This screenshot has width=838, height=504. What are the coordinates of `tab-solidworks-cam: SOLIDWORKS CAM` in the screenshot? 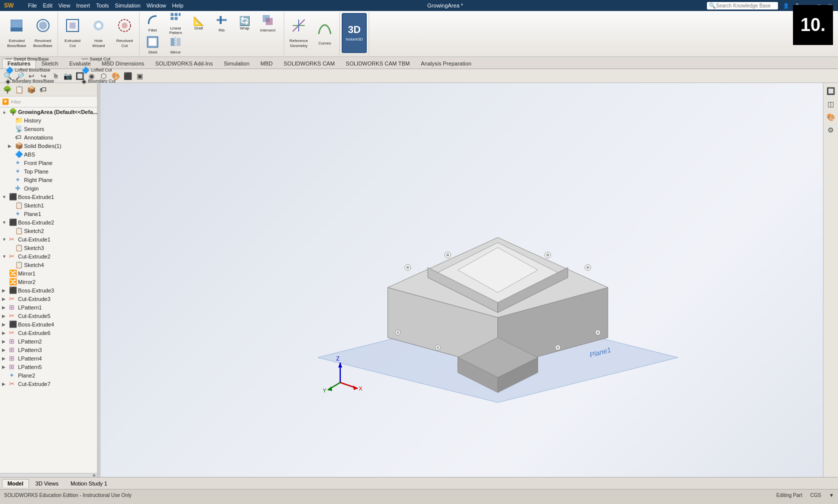 It's located at (309, 64).